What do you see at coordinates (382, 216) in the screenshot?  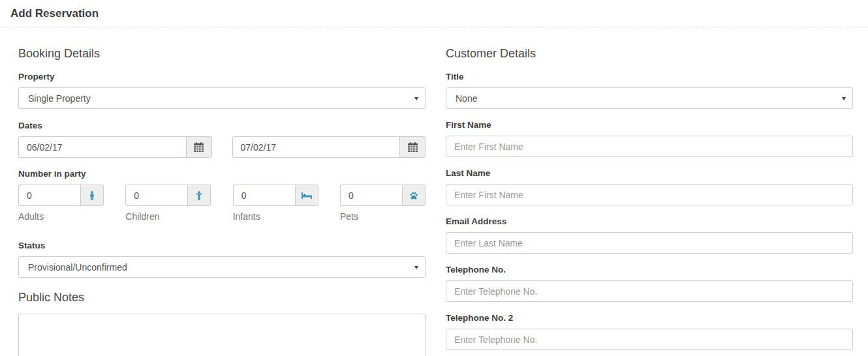 I see `pets-label: Pets` at bounding box center [382, 216].